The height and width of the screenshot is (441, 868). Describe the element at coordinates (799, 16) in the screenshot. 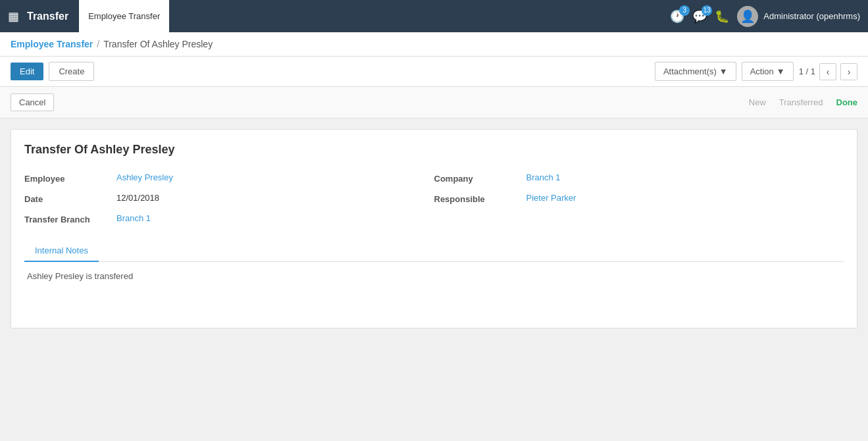

I see `user-area: 👤 Administrator (openhrms)` at that location.